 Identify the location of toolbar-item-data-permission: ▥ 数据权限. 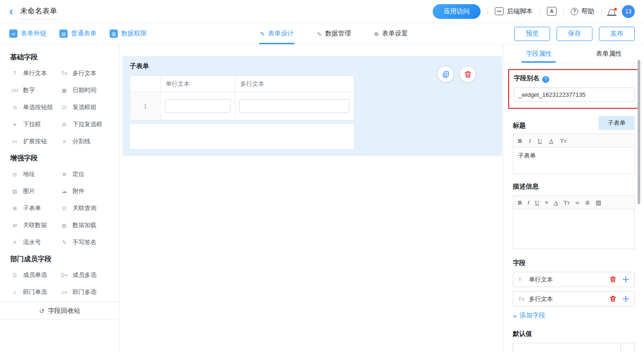
(128, 34).